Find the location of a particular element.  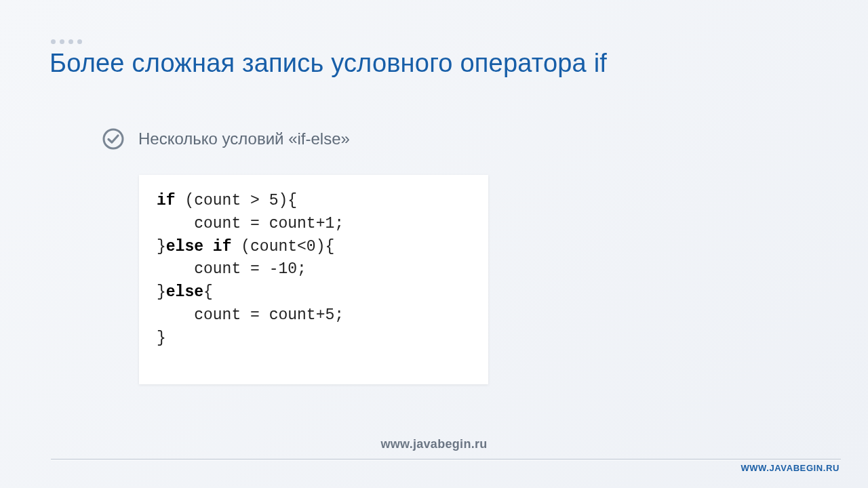

footer-url-center: www.javabegin.ru is located at coordinates (434, 445).